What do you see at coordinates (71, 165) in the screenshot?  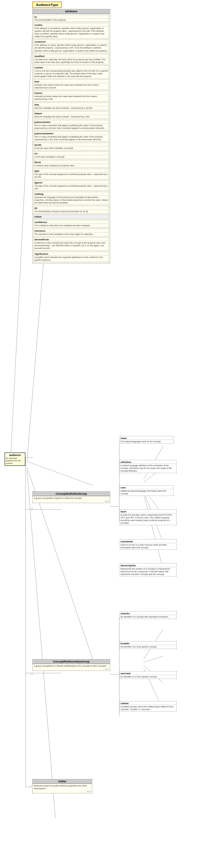 I see `attr-literal-desc: A freetext value assigned as property va…` at bounding box center [71, 165].